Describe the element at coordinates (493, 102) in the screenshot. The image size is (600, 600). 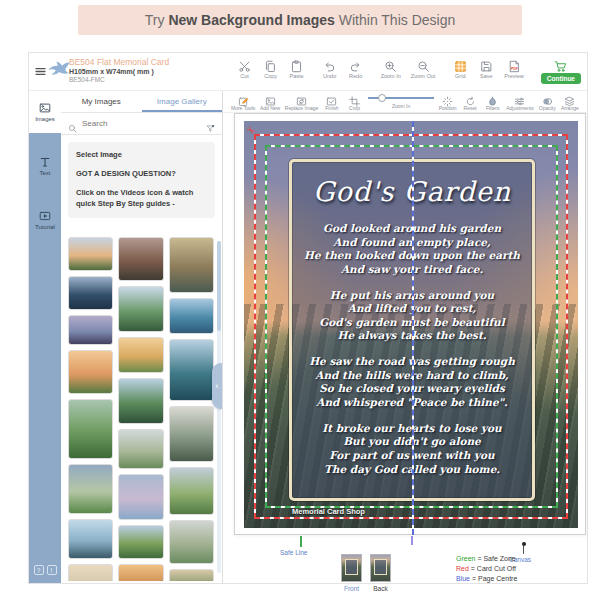
I see `filters-tool: Filters` at that location.